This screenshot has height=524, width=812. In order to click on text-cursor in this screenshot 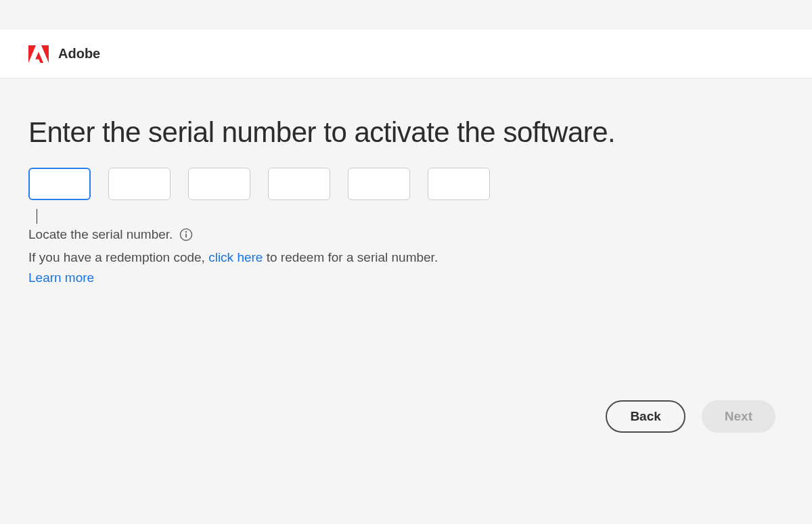, I will do `click(37, 216)`.